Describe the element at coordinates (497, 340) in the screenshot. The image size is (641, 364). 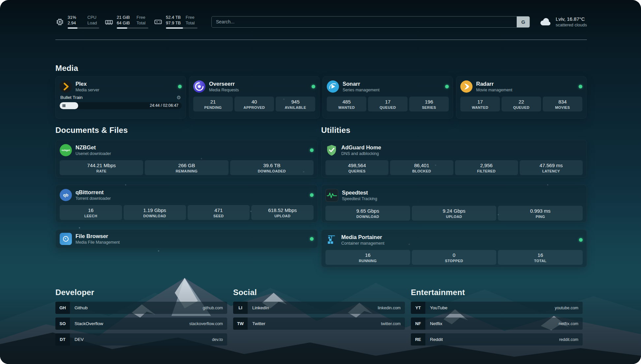
I see `bookmark-reddit: RE Reddit reddit.com` at that location.